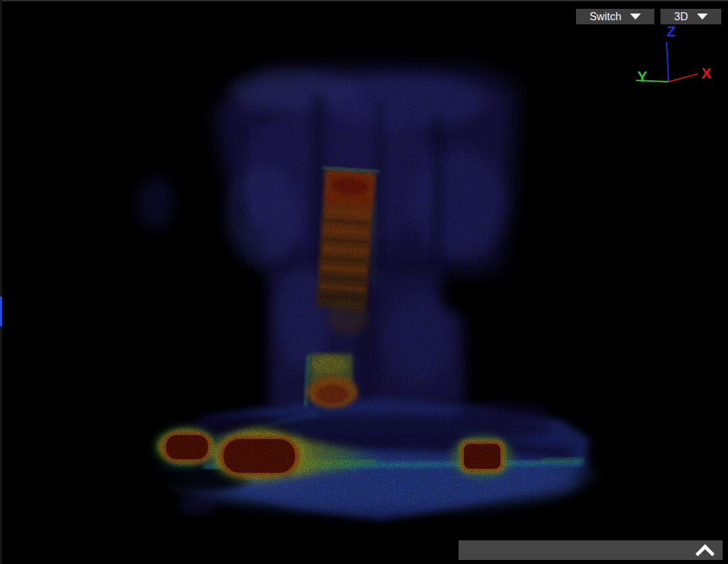  What do you see at coordinates (706, 73) in the screenshot?
I see `axis-x-label: X` at bounding box center [706, 73].